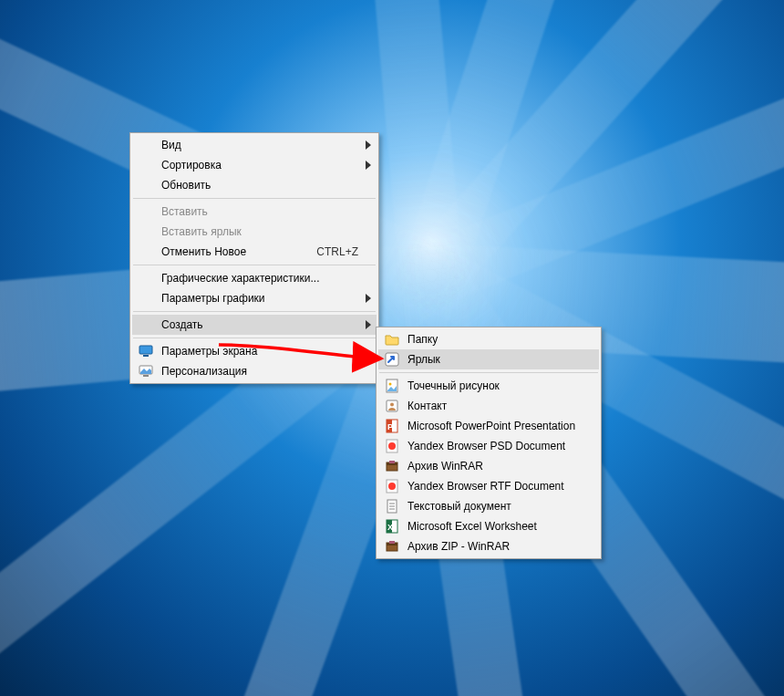  Describe the element at coordinates (260, 232) in the screenshot. I see `menu-item-label: Вставить ярлык` at that location.